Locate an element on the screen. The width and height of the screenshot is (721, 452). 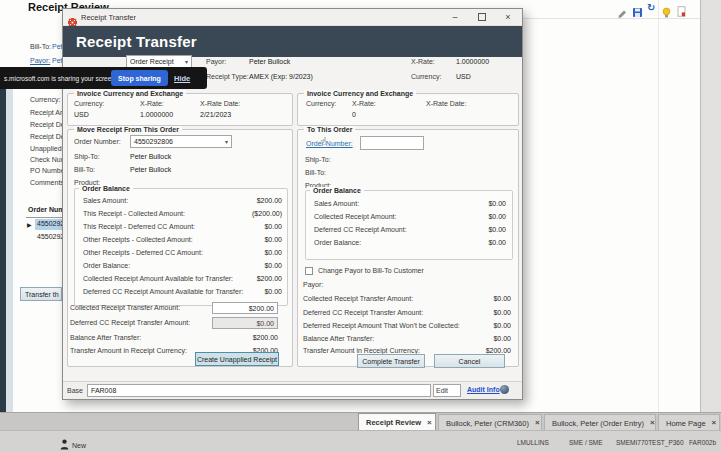
transfer-currency-label: Transfer Amount in Receipt Currency: is located at coordinates (128, 350).